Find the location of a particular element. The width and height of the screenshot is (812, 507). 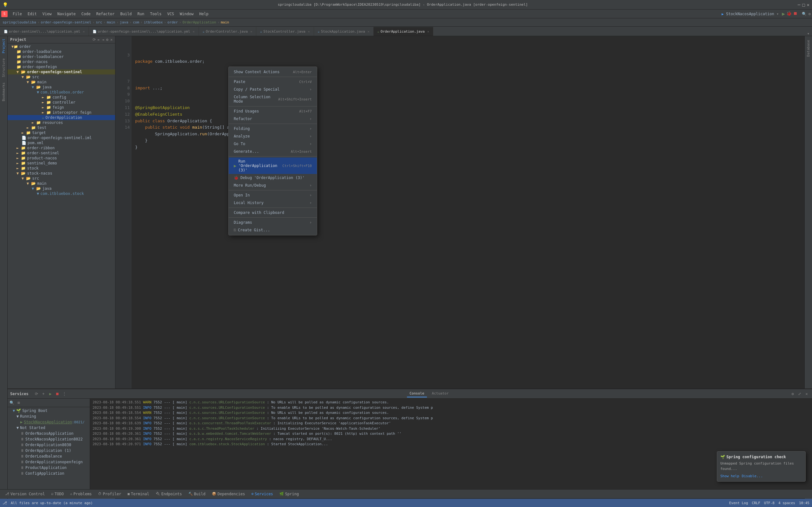

breadcrumb-main: main is located at coordinates (111, 22).